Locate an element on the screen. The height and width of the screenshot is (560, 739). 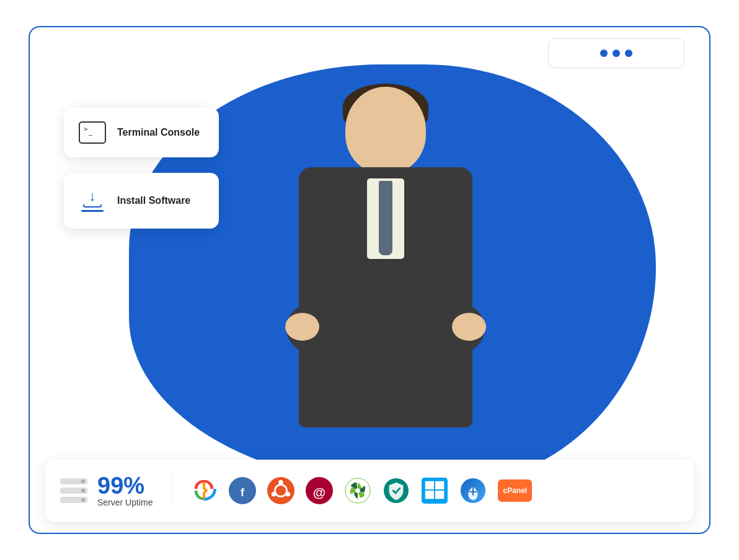
uptime-text: 99% Server Uptime is located at coordinates (125, 491).